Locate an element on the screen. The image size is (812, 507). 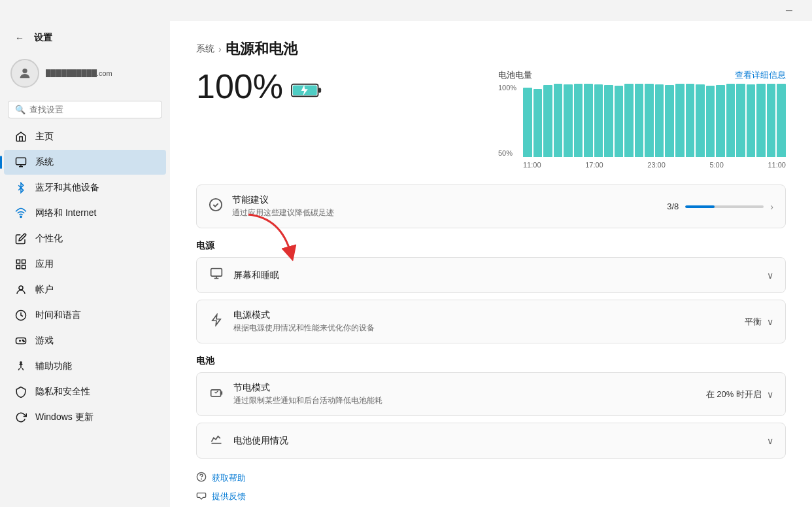
chart-x-labels: 11:0017:0023:005:0011:00 is located at coordinates (654, 165).